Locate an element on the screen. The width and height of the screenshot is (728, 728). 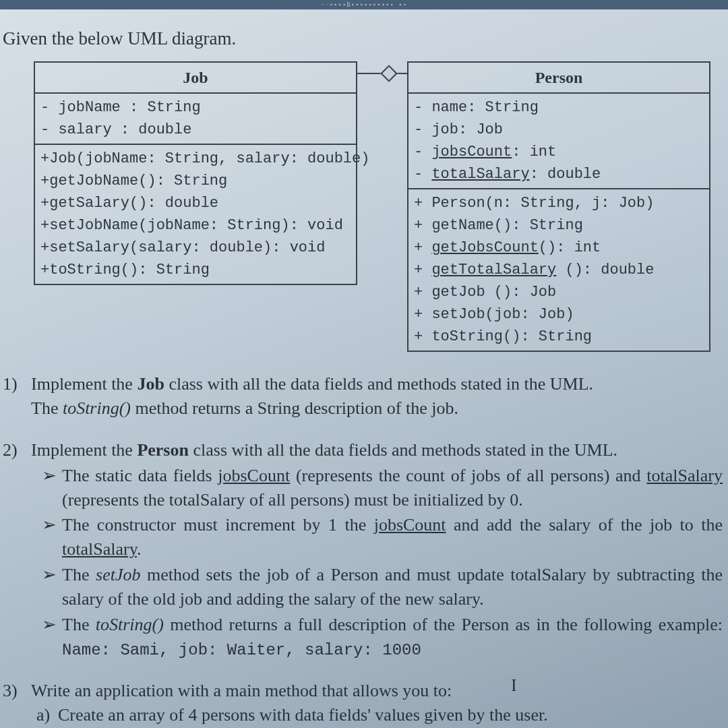
question-3: 3) Write an application with a main meth… is located at coordinates (363, 704).